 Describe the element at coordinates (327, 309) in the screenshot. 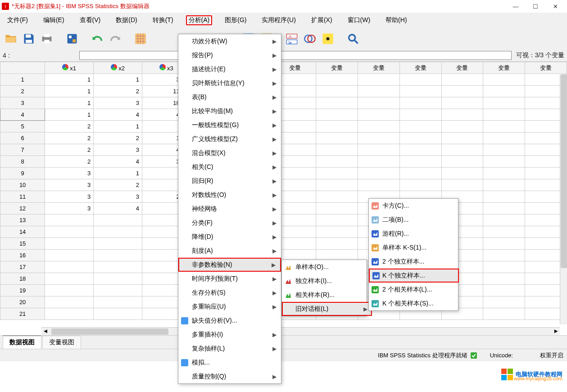

I see `menu-item: 旧对话框(L)▶` at that location.